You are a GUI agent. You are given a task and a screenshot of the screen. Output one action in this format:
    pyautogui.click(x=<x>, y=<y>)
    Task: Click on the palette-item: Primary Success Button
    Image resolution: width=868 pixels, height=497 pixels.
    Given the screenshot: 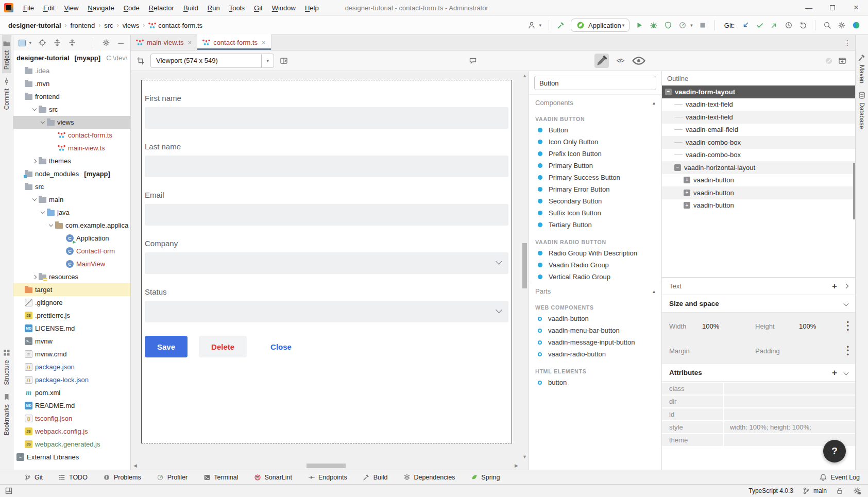 What is the action you would take?
    pyautogui.click(x=595, y=177)
    